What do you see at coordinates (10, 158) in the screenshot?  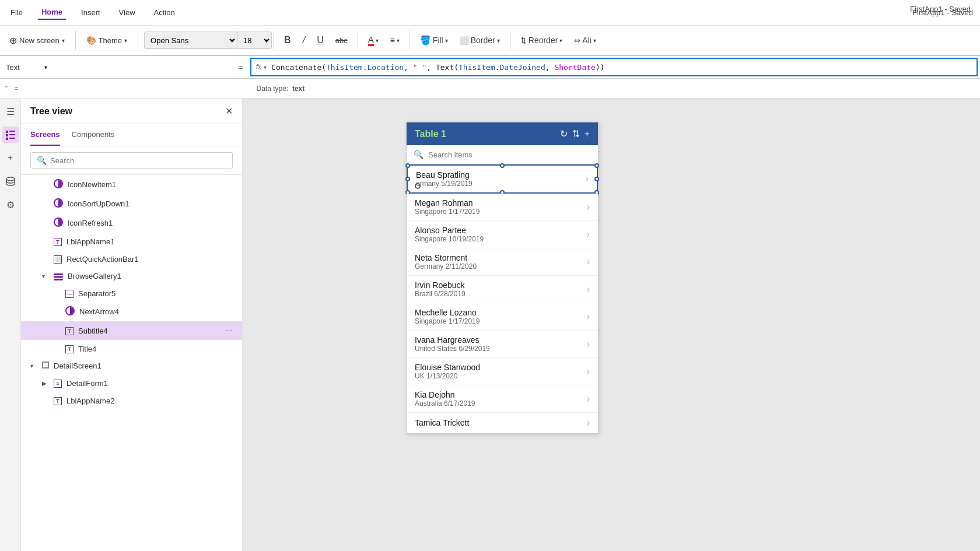 I see `insert-icon: +` at bounding box center [10, 158].